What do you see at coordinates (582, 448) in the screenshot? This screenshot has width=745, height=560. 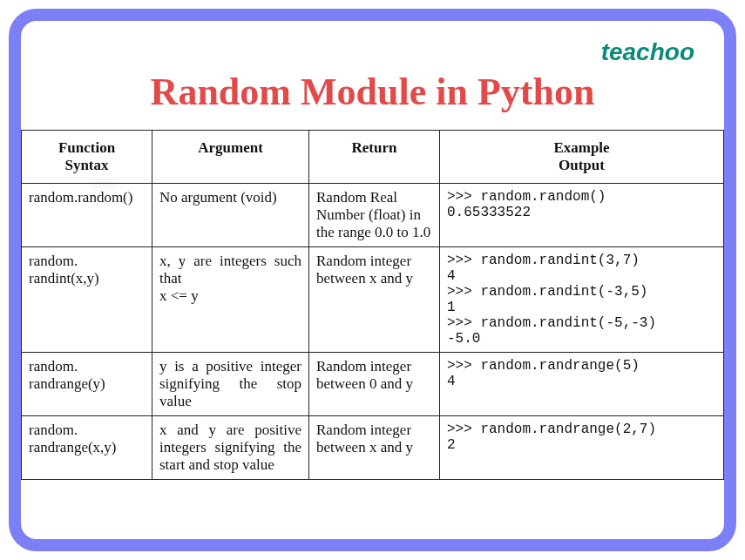 I see `cell-example: >>> random.randrange(2,7) 2` at bounding box center [582, 448].